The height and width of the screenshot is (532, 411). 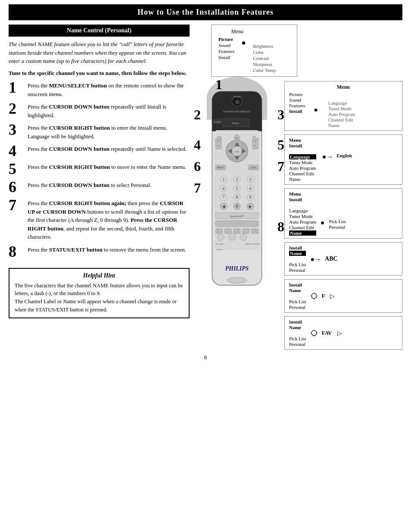 I want to click on menu-panel-3: Menu Install Language Tuner Mode Auto Pr…, so click(x=343, y=214).